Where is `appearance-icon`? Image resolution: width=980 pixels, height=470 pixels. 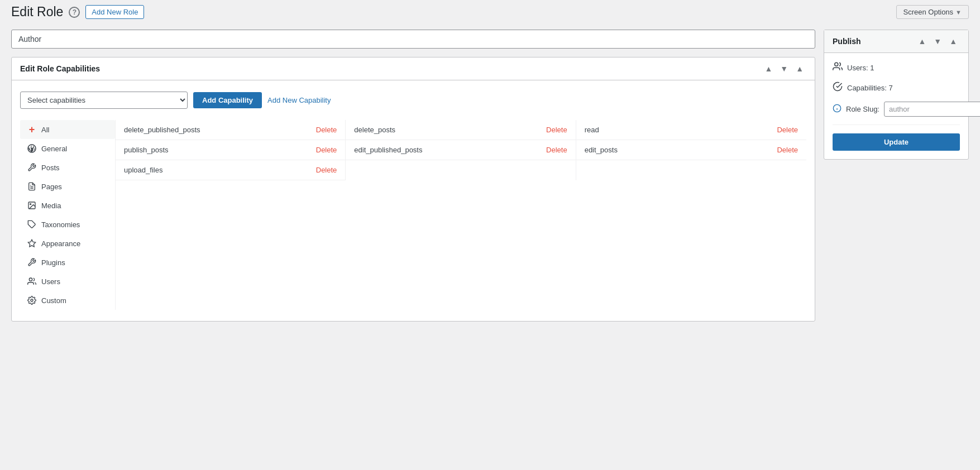 appearance-icon is located at coordinates (32, 243).